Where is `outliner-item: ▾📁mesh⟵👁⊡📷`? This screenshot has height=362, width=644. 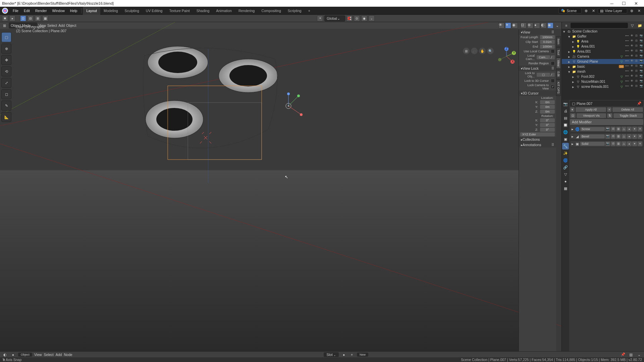 outliner-item: ▾📁mesh⟵👁⊡📷 is located at coordinates (603, 72).